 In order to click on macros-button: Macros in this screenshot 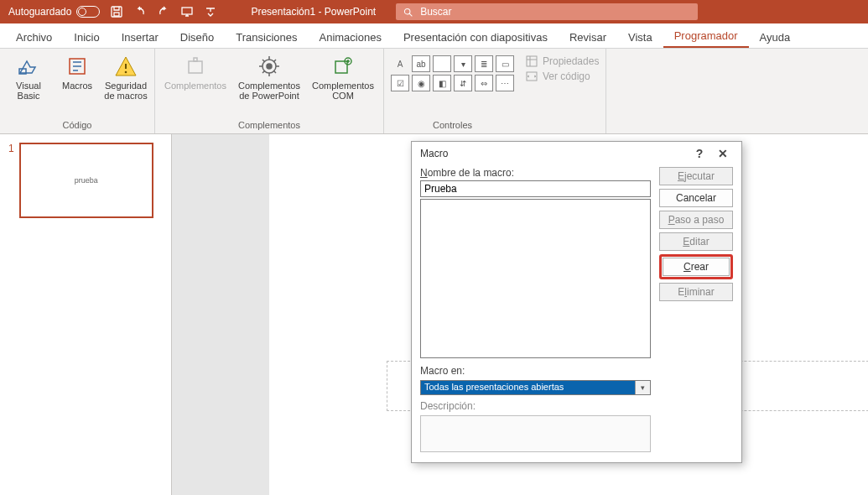, I will do `click(77, 71)`.